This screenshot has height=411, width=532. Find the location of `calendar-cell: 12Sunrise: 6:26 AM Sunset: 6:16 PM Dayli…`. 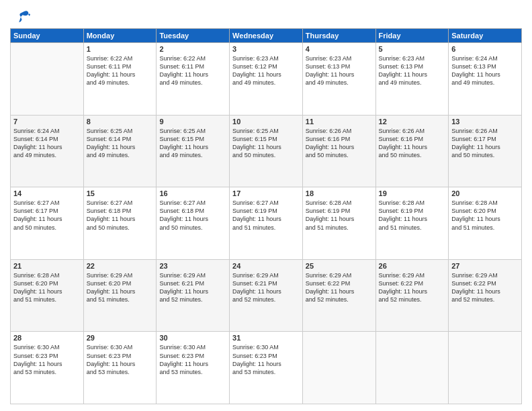

calendar-cell: 12Sunrise: 6:26 AM Sunset: 6:16 PM Dayli… is located at coordinates (412, 151).